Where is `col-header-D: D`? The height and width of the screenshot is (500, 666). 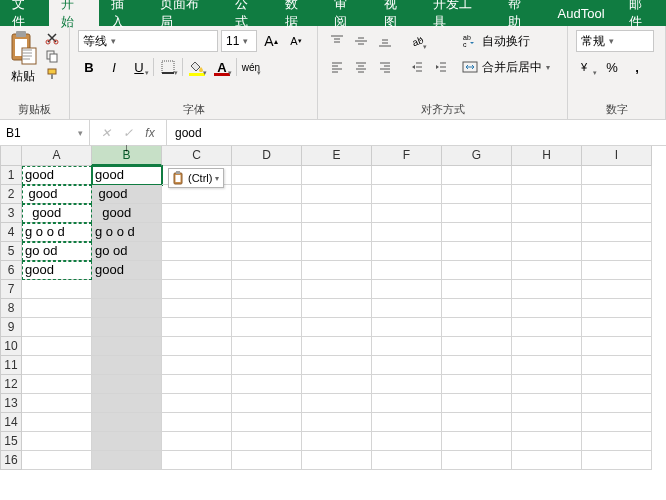 col-header-D: D is located at coordinates (267, 156).